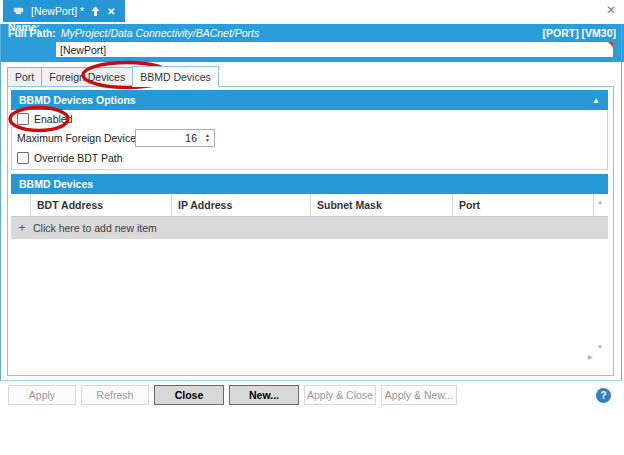  I want to click on column-header-subnet-mask: Subnet Mask, so click(382, 205).